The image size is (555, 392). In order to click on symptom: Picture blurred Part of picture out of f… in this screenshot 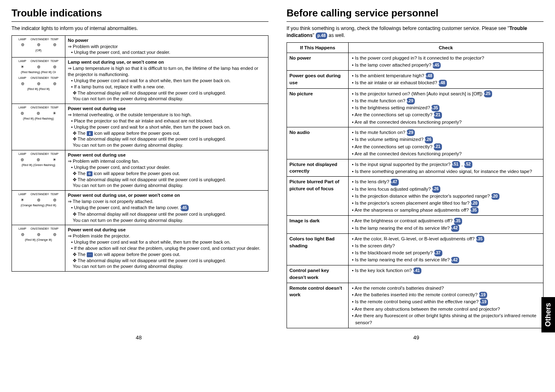, I will do `click(318, 196)`.